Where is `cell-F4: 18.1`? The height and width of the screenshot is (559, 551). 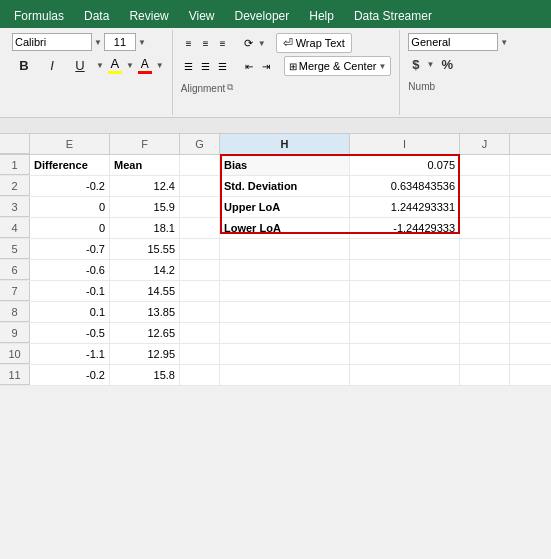
cell-F4: 18.1 is located at coordinates (145, 228).